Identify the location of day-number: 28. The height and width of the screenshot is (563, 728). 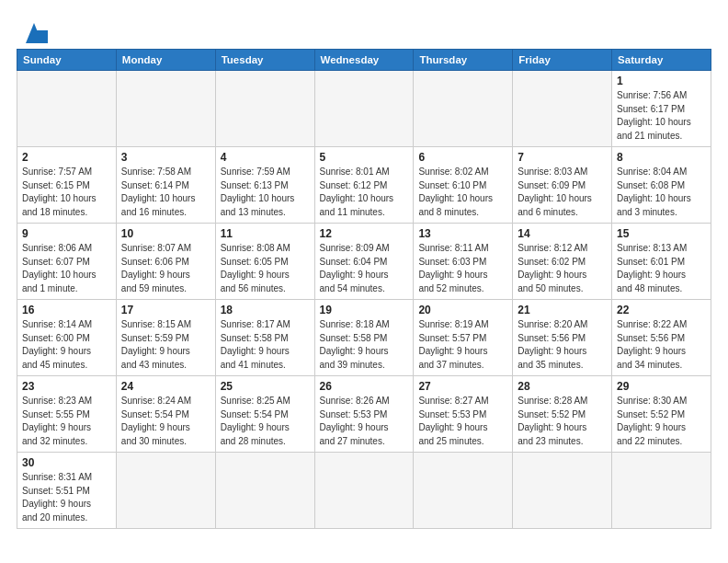
(563, 386).